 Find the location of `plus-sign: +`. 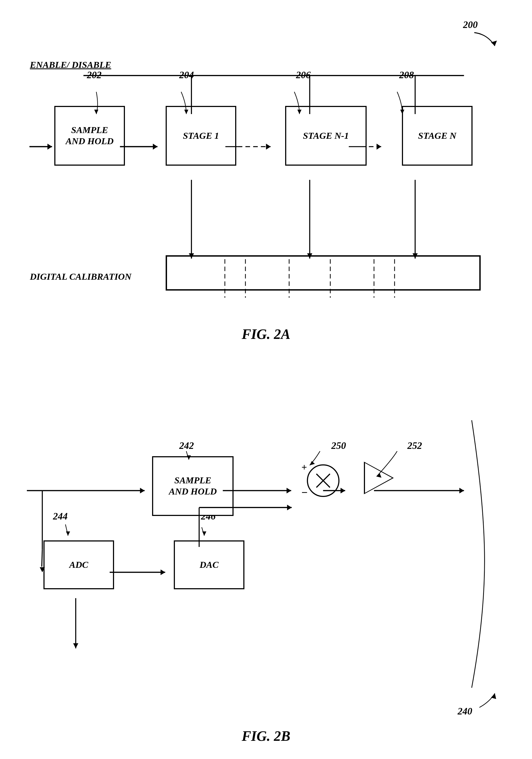

plus-sign: + is located at coordinates (304, 467).